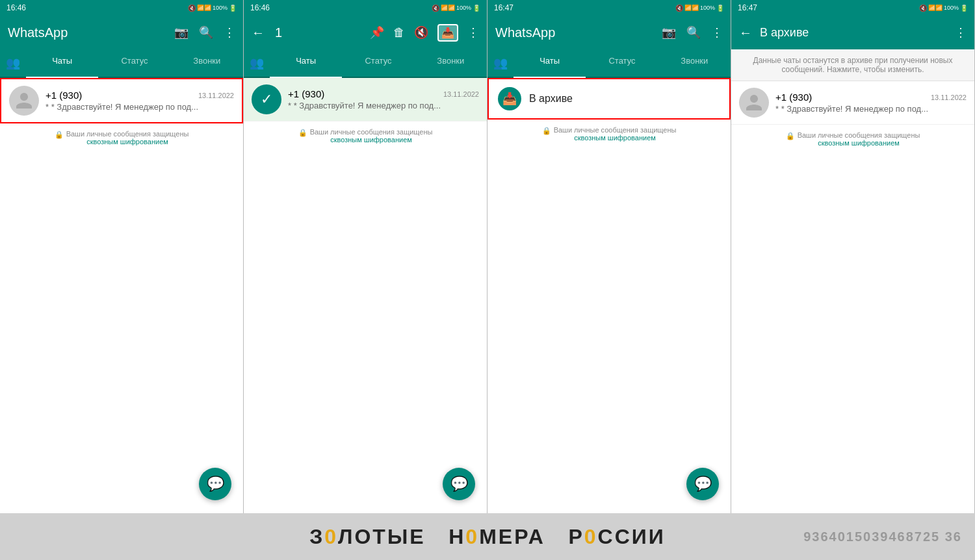 The image size is (975, 560). Describe the element at coordinates (278, 32) in the screenshot. I see `selection-count: 1` at that location.